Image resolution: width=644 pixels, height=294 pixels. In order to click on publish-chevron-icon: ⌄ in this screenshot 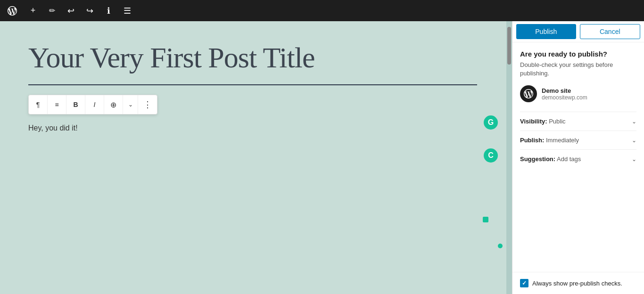, I will do `click(634, 140)`.